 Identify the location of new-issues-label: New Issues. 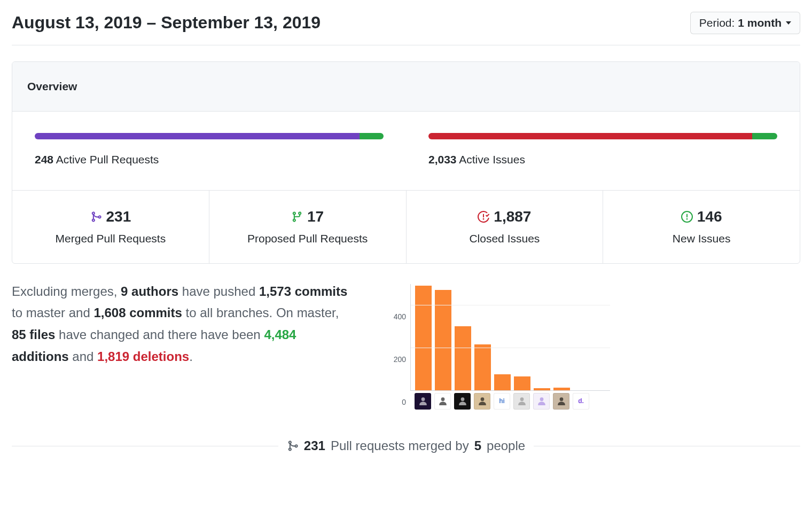
(701, 239).